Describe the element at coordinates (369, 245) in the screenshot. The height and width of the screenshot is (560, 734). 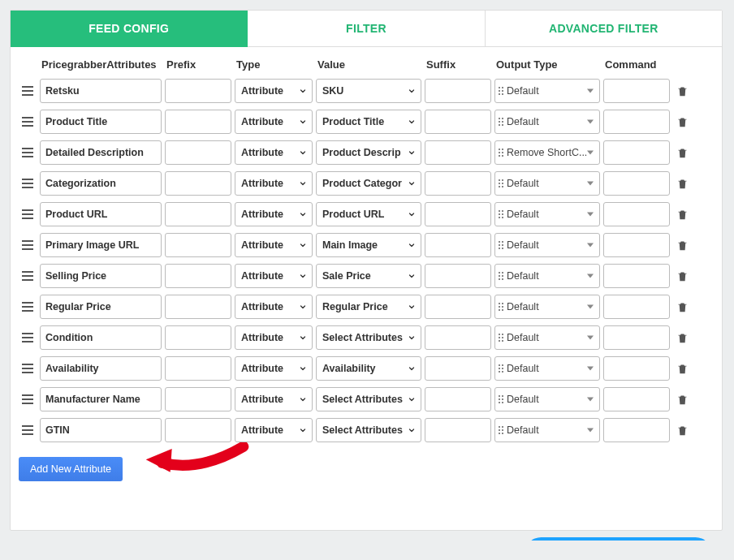
I see `value-select: Main Image` at that location.